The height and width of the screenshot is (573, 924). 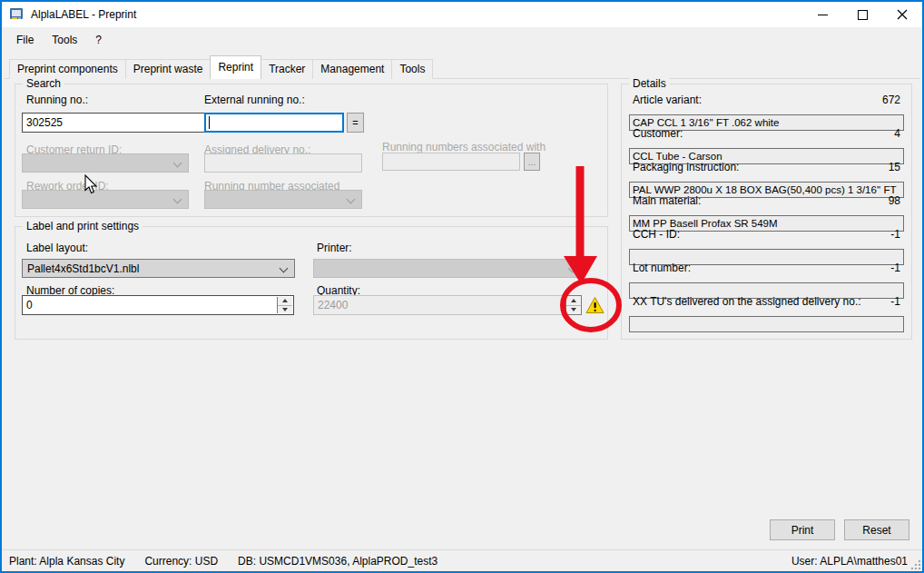 What do you see at coordinates (766, 324) in the screenshot?
I see `tus-delivered-value` at bounding box center [766, 324].